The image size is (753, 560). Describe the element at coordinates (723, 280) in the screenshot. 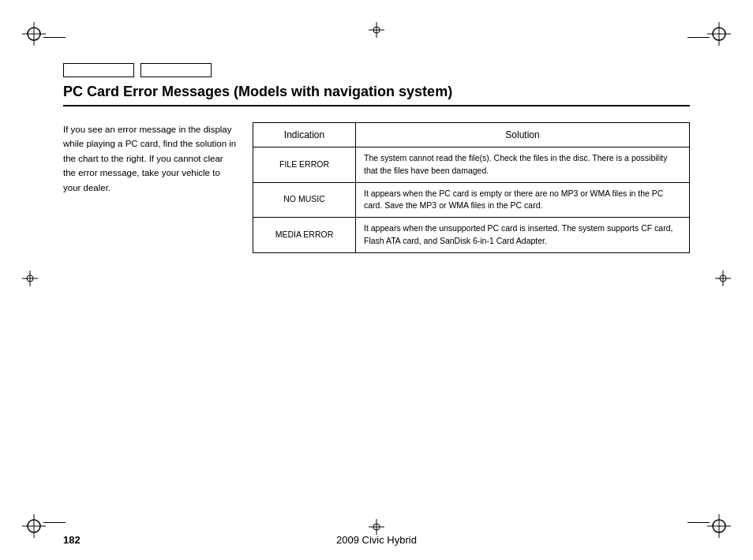

I see `center-mark-right` at that location.